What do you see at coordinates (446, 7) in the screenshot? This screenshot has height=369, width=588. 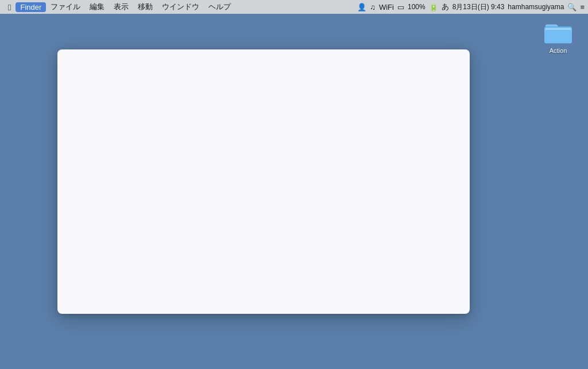 I see `ime-icon: あ` at bounding box center [446, 7].